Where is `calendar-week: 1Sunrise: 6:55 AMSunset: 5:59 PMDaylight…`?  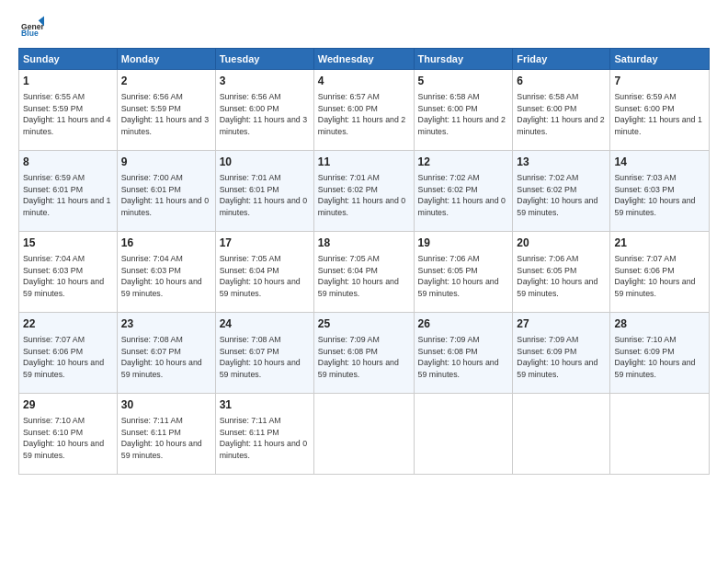
calendar-week: 1Sunrise: 6:55 AMSunset: 5:59 PMDaylight… is located at coordinates (364, 110).